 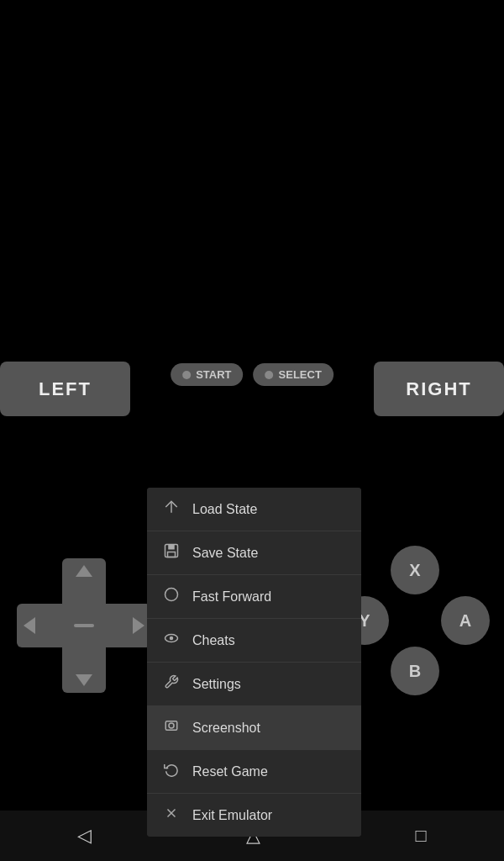 I want to click on dpad-left-arrow, so click(x=29, y=626).